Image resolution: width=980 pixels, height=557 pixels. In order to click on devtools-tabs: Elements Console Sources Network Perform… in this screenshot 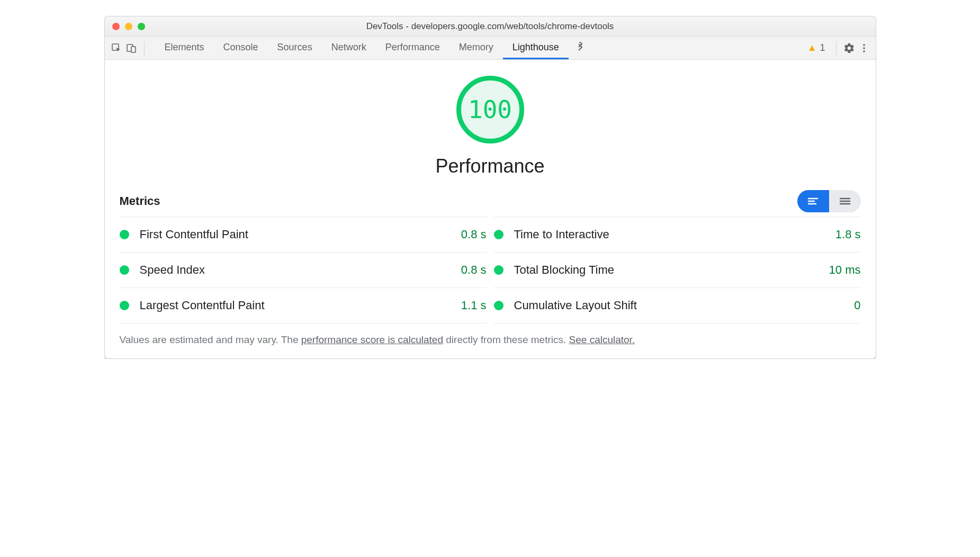, I will do `click(374, 48)`.